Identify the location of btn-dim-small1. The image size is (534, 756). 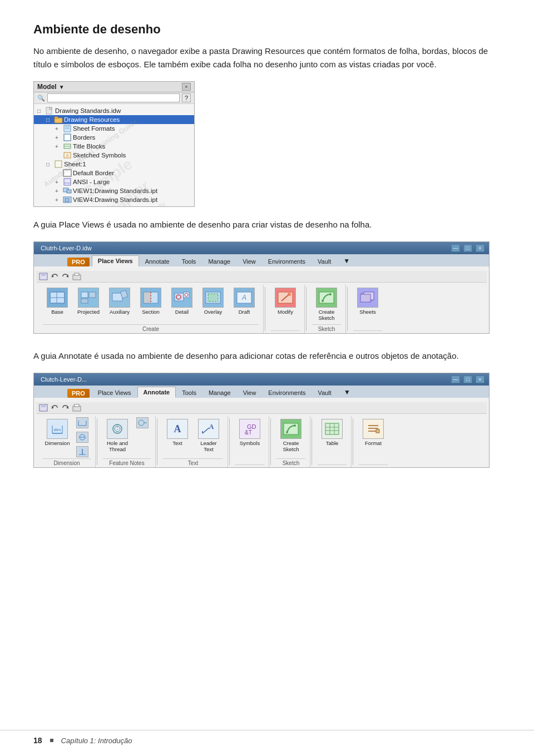
(82, 423).